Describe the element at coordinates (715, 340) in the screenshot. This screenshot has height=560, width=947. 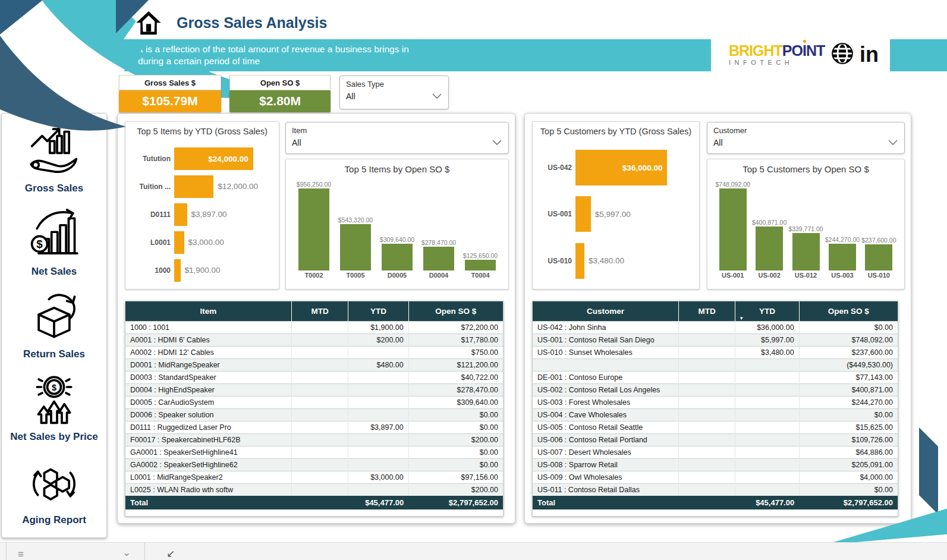
I see `table-row: US-001 : Contoso Retail San Diego$5,997.…` at that location.